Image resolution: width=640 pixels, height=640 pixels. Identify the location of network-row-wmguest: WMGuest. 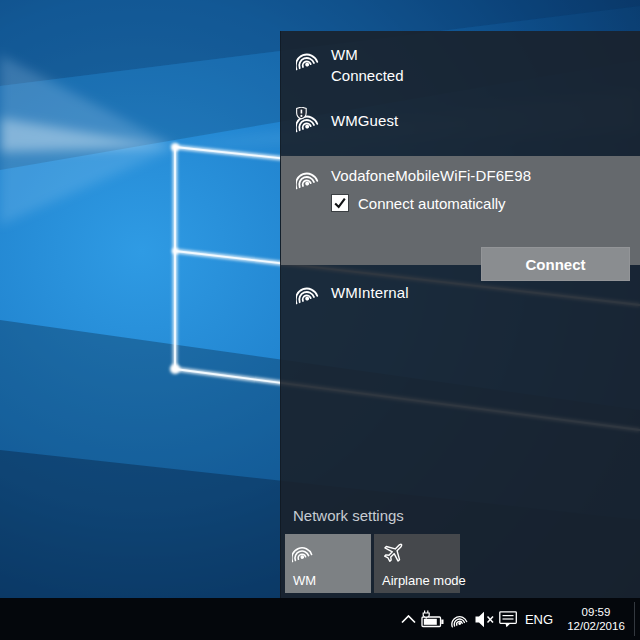
(460, 122).